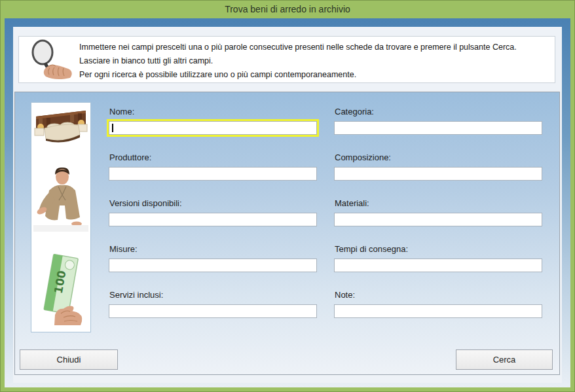 The width and height of the screenshot is (575, 392). Describe the element at coordinates (61, 289) in the screenshot. I see `euro-note-image: 100` at that location.